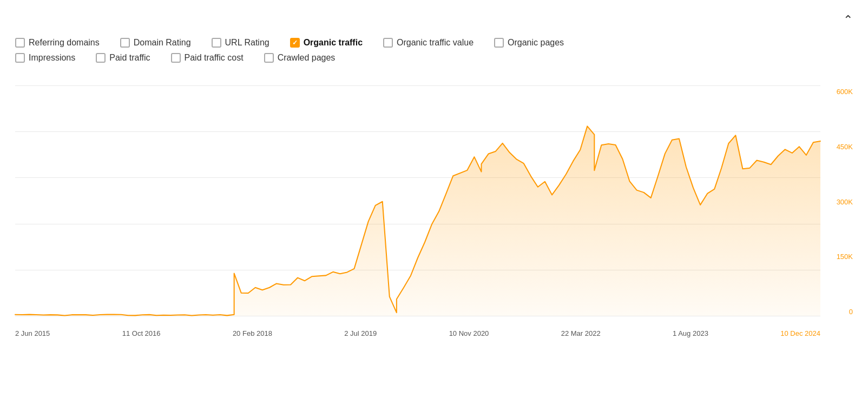 The height and width of the screenshot is (398, 868). What do you see at coordinates (295, 43) in the screenshot?
I see `checkbox-box-organic-traffic` at bounding box center [295, 43].